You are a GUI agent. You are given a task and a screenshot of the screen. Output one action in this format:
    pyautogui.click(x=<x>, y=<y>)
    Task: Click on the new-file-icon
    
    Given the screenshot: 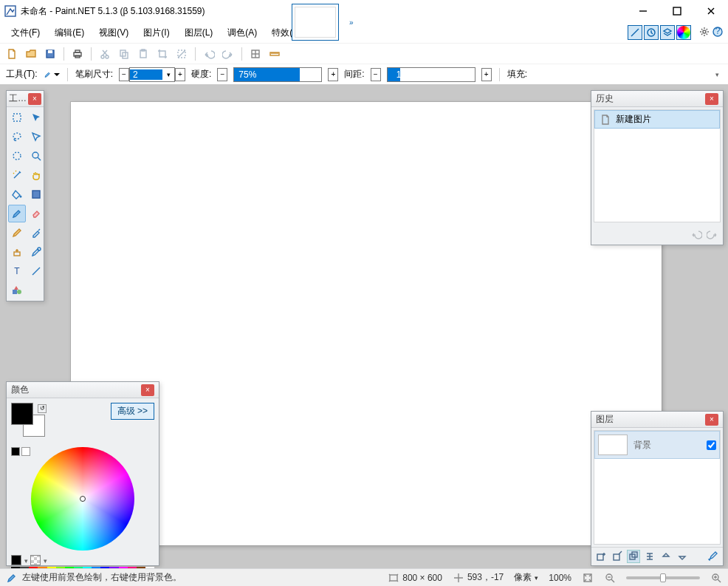 What is the action you would take?
    pyautogui.click(x=12, y=54)
    